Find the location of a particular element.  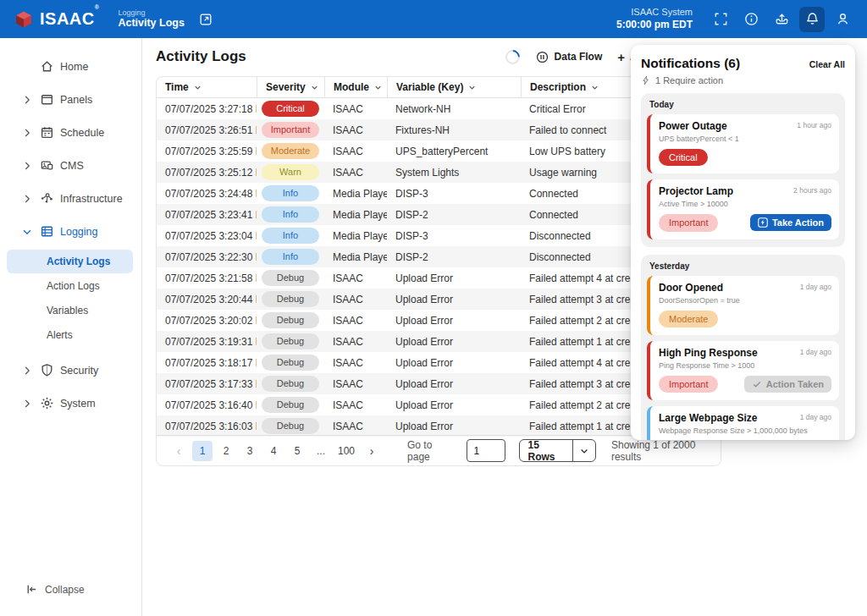

column-header-variable-key: Variable (Key) is located at coordinates (454, 87).